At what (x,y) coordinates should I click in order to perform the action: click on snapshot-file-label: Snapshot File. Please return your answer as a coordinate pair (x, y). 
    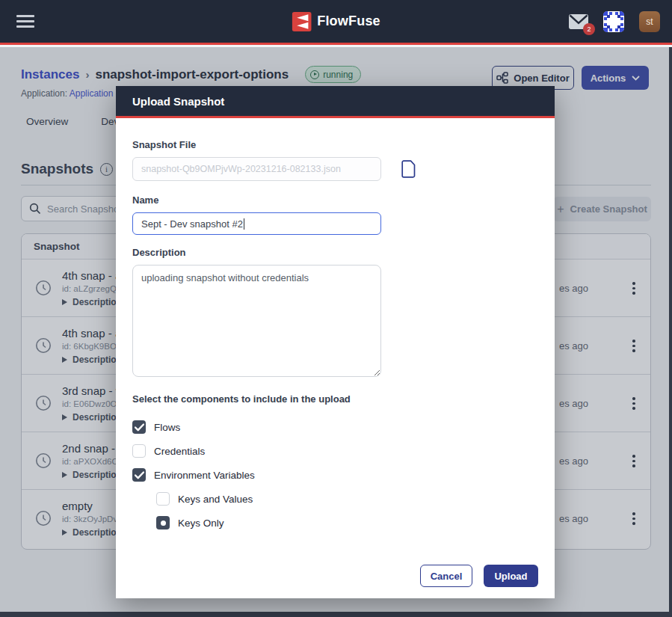
    Looking at the image, I should click on (335, 145).